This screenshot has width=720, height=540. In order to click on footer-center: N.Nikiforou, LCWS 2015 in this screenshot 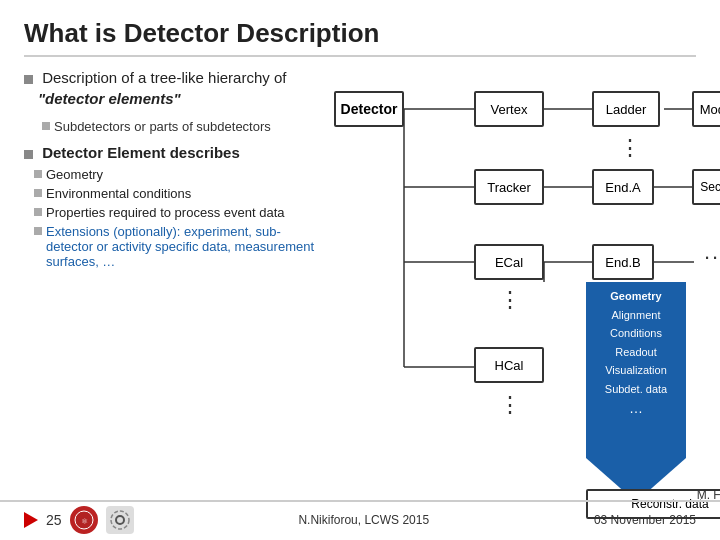, I will do `click(364, 520)`.